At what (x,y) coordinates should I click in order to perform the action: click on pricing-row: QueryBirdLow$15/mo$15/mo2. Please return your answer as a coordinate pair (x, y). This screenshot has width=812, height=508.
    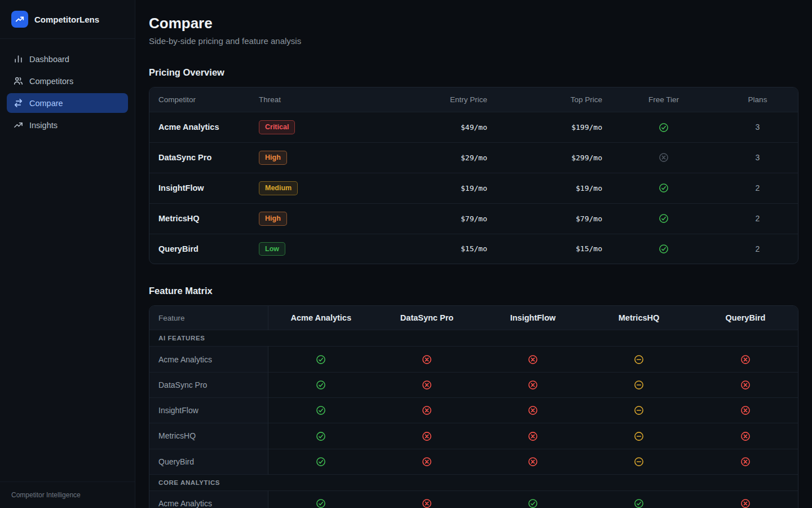
    Looking at the image, I should click on (474, 248).